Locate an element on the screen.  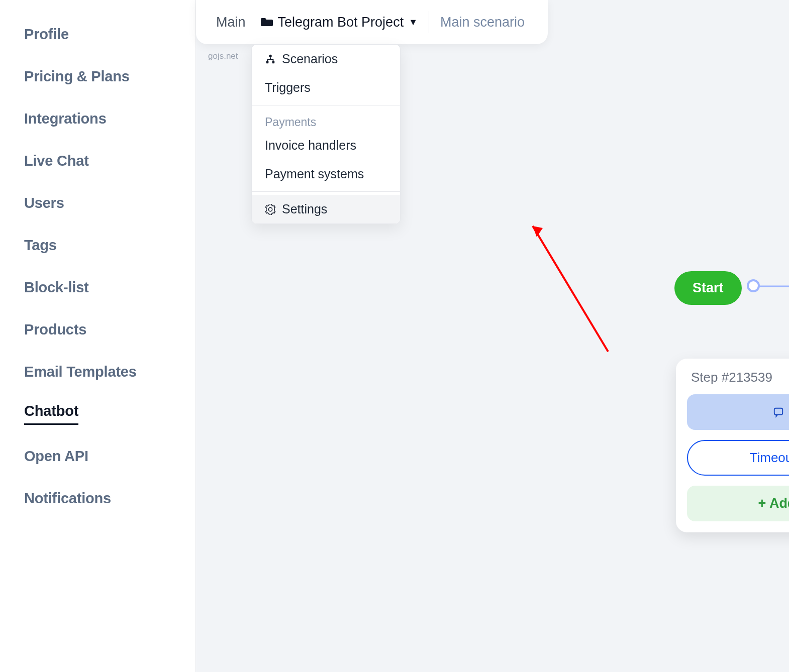
sidebar-item-label: Live Chat is located at coordinates (56, 161).